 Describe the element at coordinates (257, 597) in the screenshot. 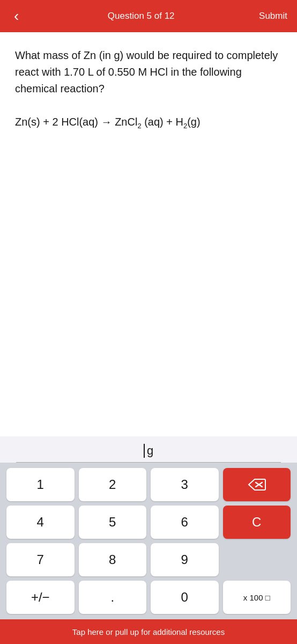

I see `key-x100: x 100 □` at that location.